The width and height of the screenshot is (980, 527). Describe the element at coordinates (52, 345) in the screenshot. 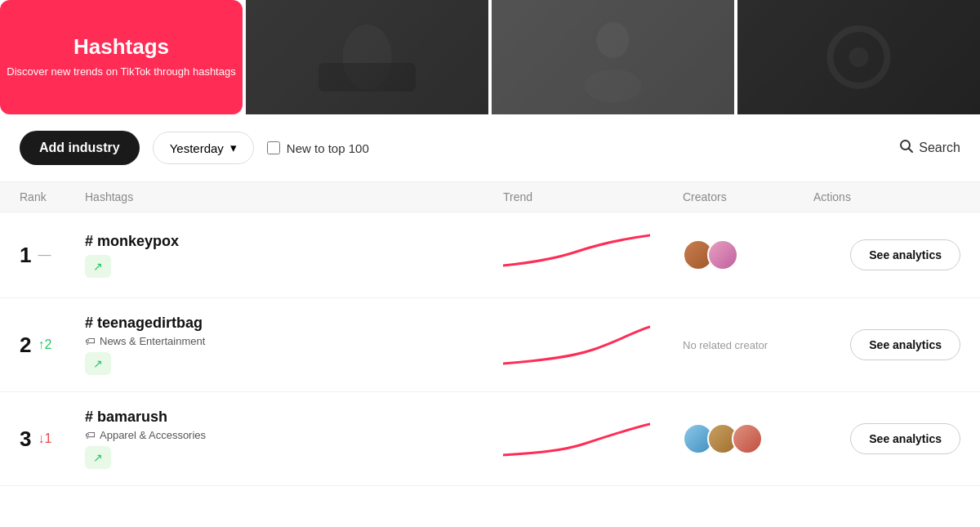

I see `rank-cell-2: 2 ↑2` at that location.